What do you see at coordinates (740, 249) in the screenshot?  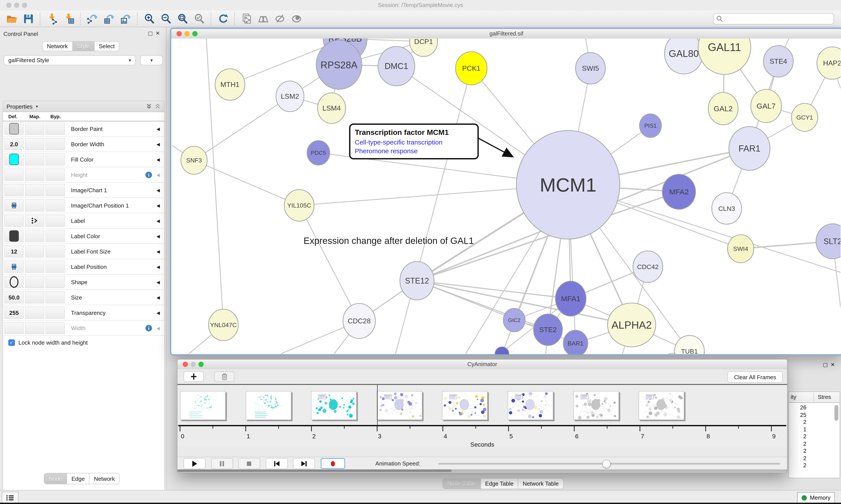 I see `node-swi4: SWI4` at bounding box center [740, 249].